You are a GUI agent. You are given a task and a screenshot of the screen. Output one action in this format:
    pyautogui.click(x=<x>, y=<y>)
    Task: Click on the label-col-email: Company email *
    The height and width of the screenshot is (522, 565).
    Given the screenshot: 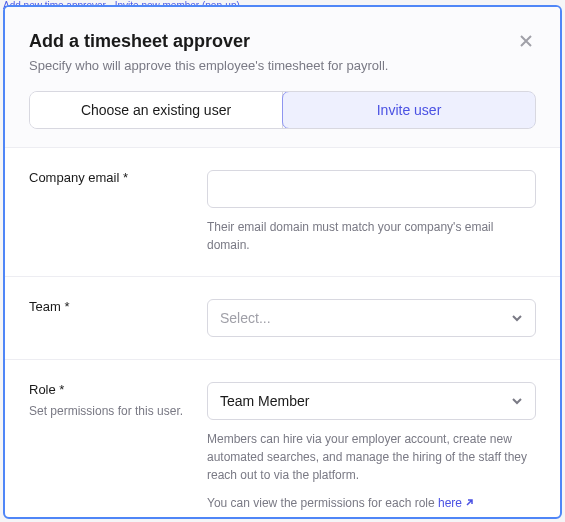 What is the action you would take?
    pyautogui.click(x=109, y=212)
    